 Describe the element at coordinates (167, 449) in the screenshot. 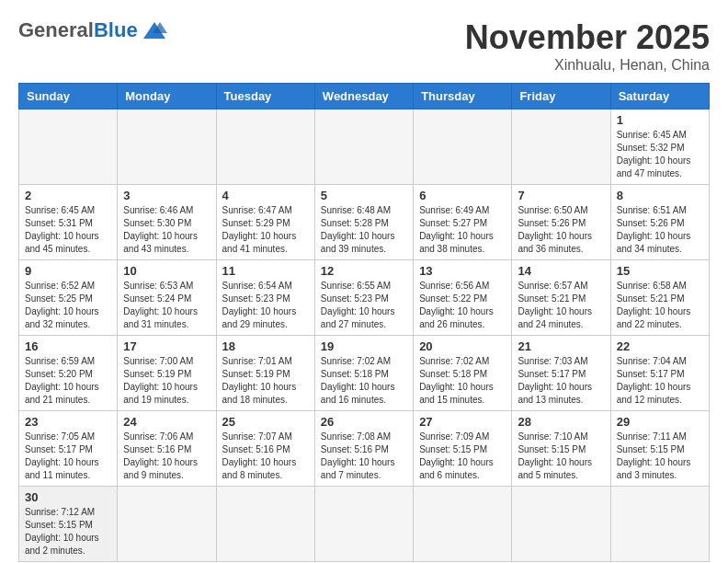

I see `calendar-cell: 24Sunrise: 7:06 AM Sunset: 5:16 PM Dayli…` at that location.